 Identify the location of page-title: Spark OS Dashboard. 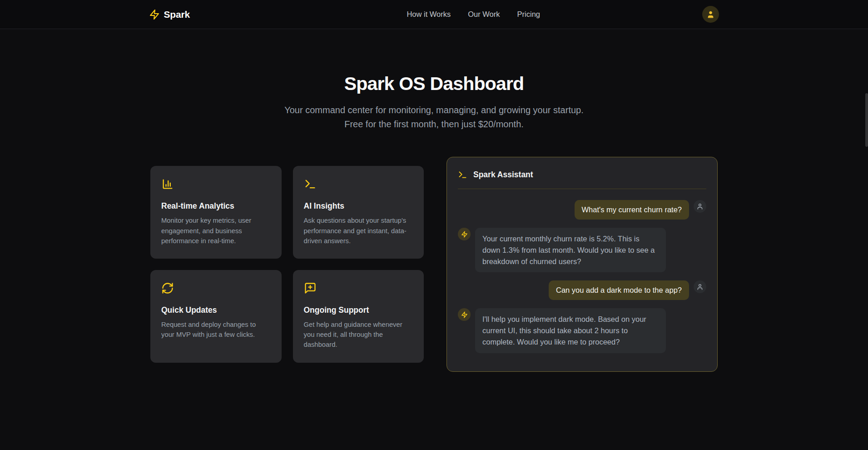
(434, 84).